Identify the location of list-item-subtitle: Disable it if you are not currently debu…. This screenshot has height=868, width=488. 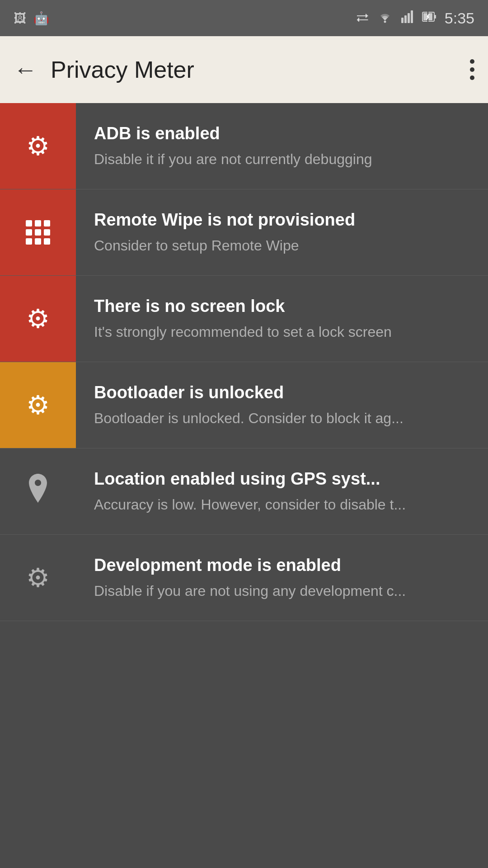
(282, 159).